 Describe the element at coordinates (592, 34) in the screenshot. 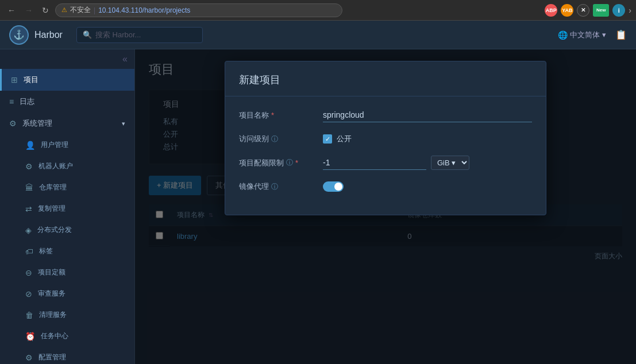

I see `navbar-right: 🌐 中文简体 ▾ 📋` at that location.